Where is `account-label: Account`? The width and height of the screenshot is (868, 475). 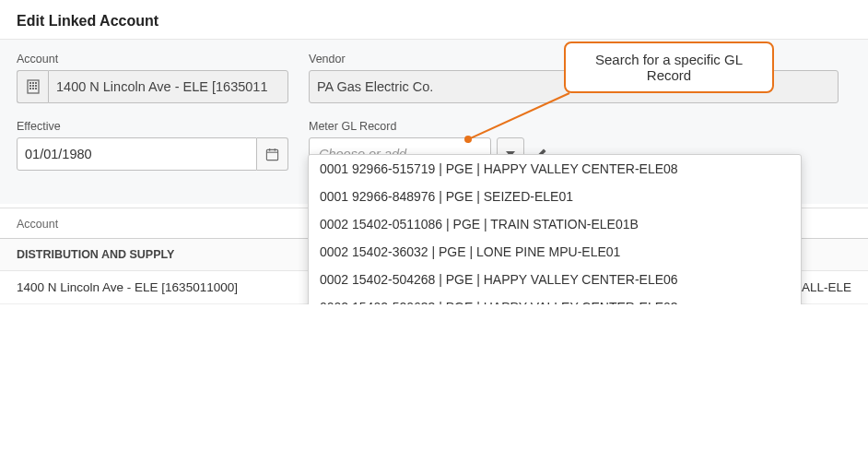
account-label: Account is located at coordinates (153, 59).